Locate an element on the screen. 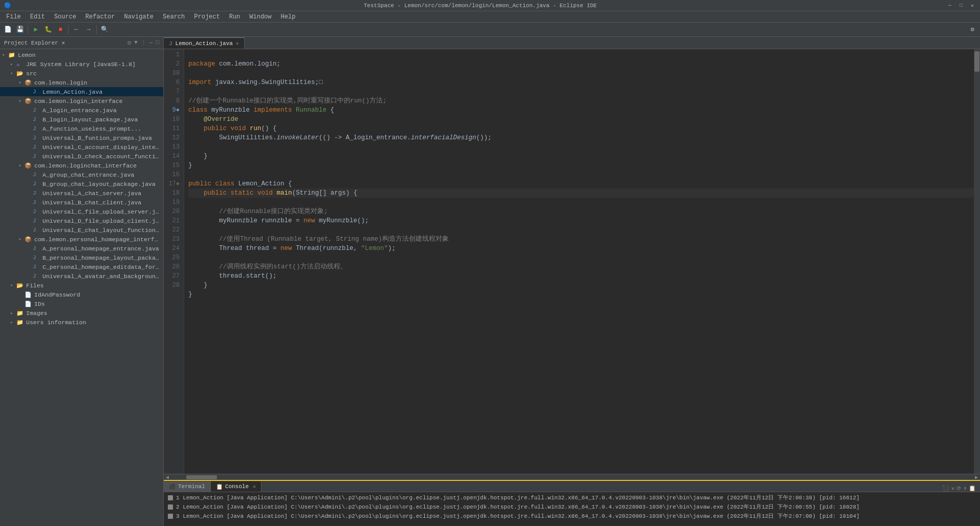 The height and width of the screenshot is (526, 980). tree-item-files: ▾ 📂 Files is located at coordinates (82, 285).